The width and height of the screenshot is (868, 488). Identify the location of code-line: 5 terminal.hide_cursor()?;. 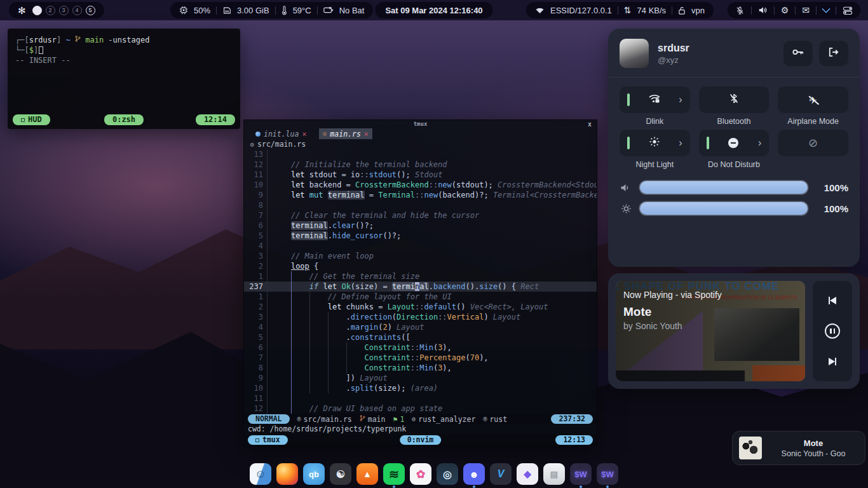
(421, 236).